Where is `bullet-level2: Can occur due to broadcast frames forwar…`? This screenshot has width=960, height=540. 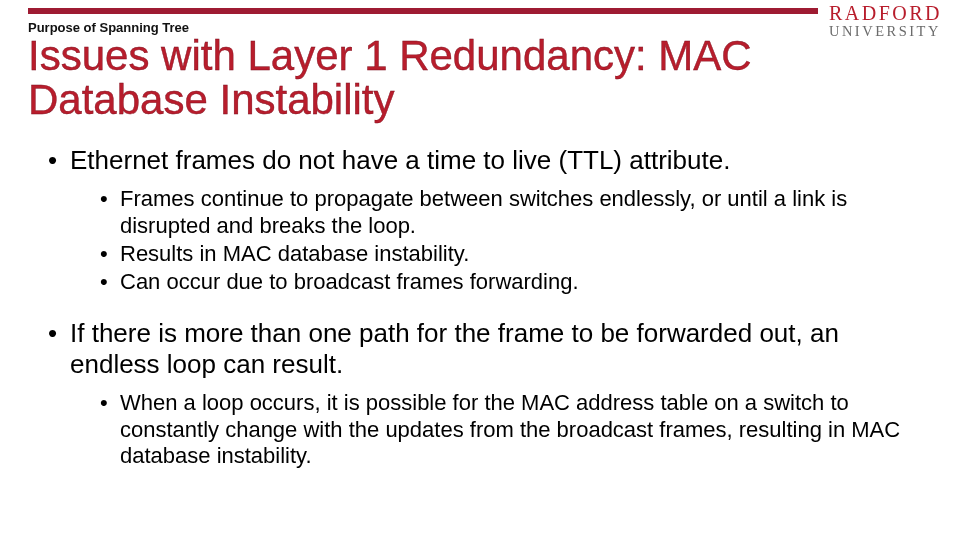
bullet-level2: Can occur due to broadcast frames forwar… is located at coordinates (509, 282).